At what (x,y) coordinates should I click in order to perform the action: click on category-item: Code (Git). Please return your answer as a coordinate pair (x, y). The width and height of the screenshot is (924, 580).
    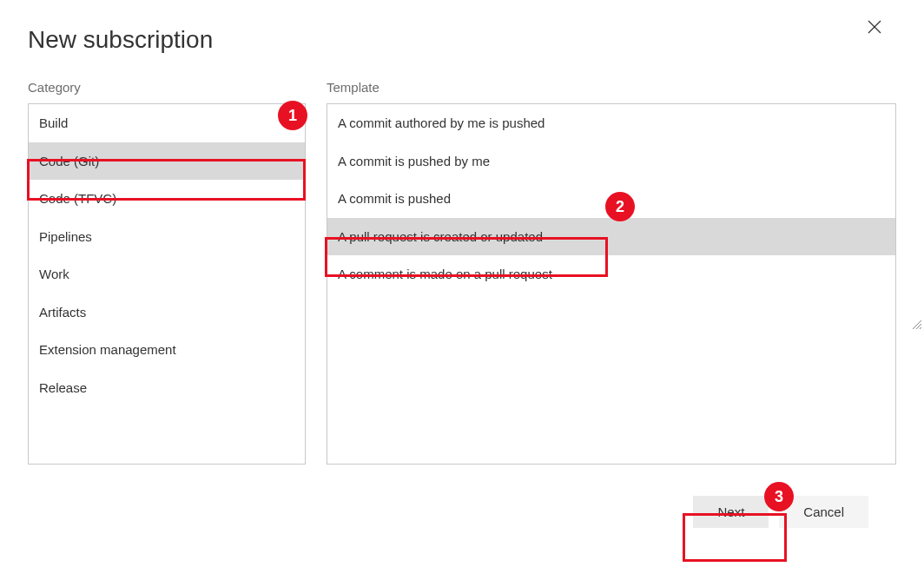
    Looking at the image, I should click on (167, 161).